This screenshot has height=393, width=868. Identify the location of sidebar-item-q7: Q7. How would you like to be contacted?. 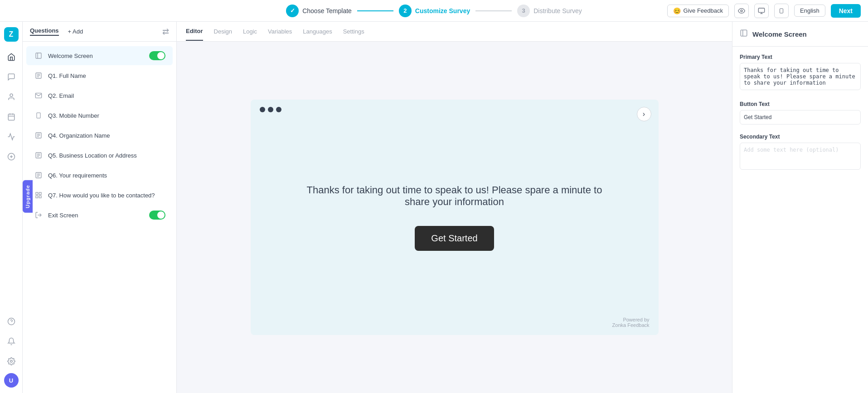
(100, 195).